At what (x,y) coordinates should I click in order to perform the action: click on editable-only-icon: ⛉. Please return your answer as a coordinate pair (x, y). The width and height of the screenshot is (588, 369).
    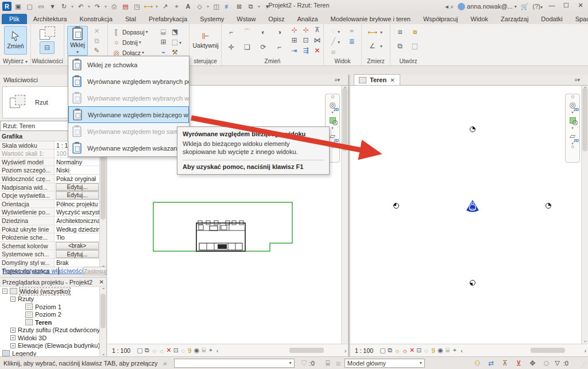
    Looking at the image, I should click on (304, 363).